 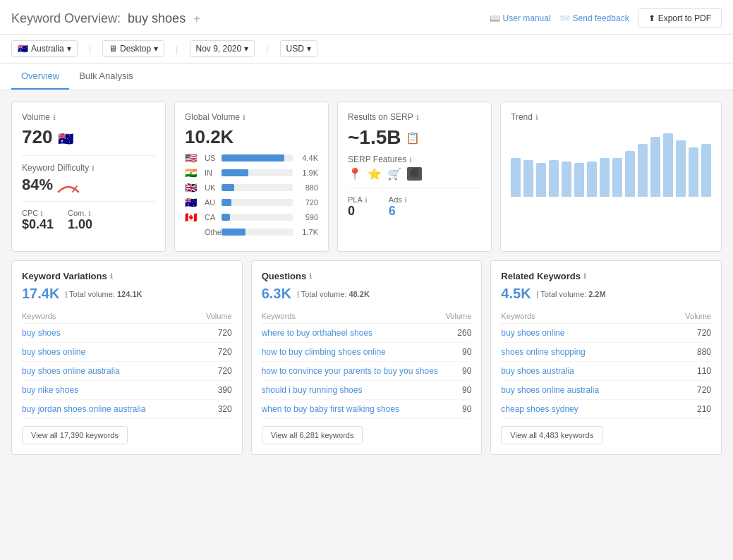 What do you see at coordinates (606, 364) in the screenshot?
I see `rk-table: Keywords Volume buy shoes online720shoes…` at bounding box center [606, 364].